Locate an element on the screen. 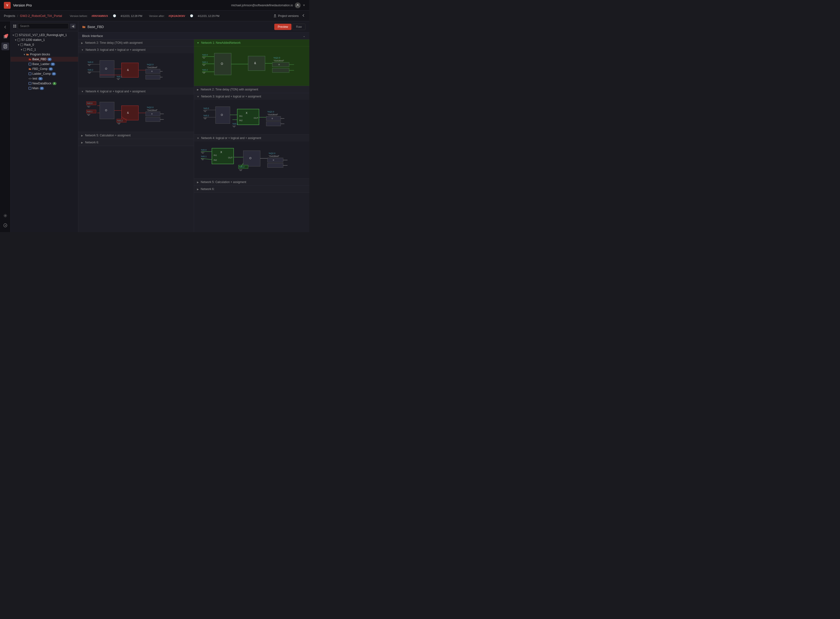  tree-item-plc: ▼ PLC_1 is located at coordinates (44, 49).